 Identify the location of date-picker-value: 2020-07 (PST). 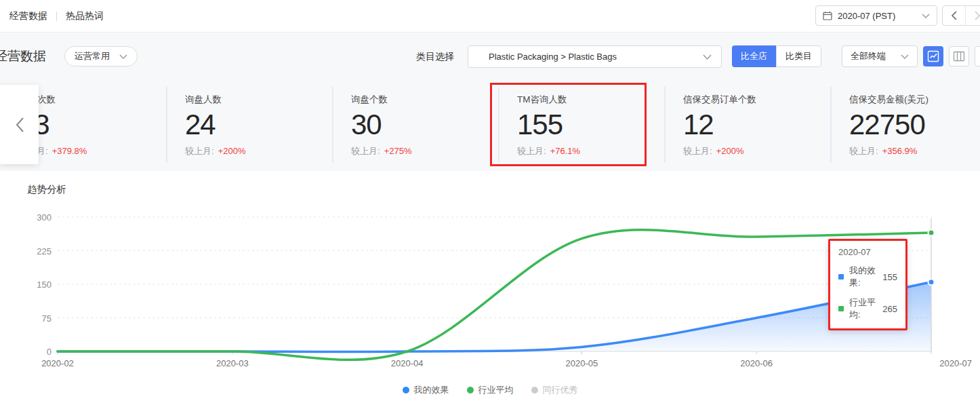
(880, 16).